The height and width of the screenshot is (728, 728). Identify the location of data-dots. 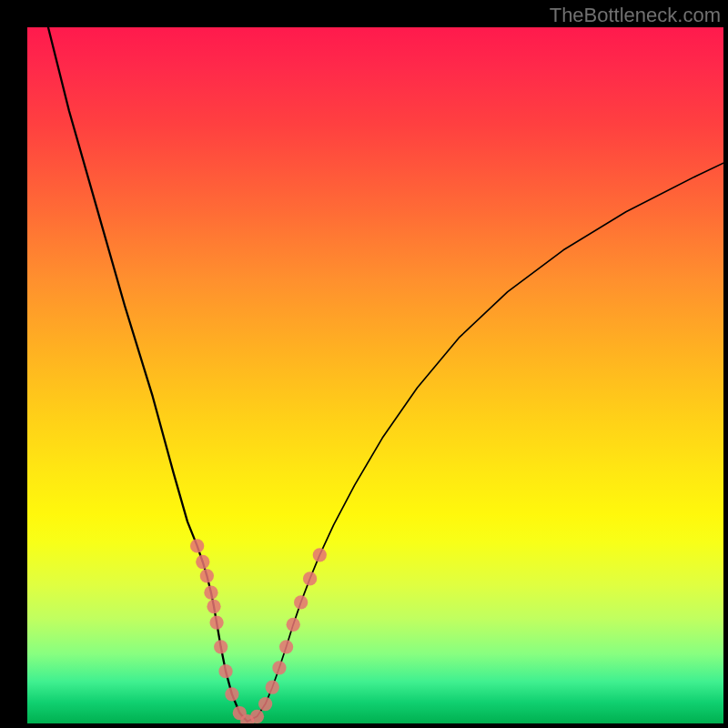
(258, 632).